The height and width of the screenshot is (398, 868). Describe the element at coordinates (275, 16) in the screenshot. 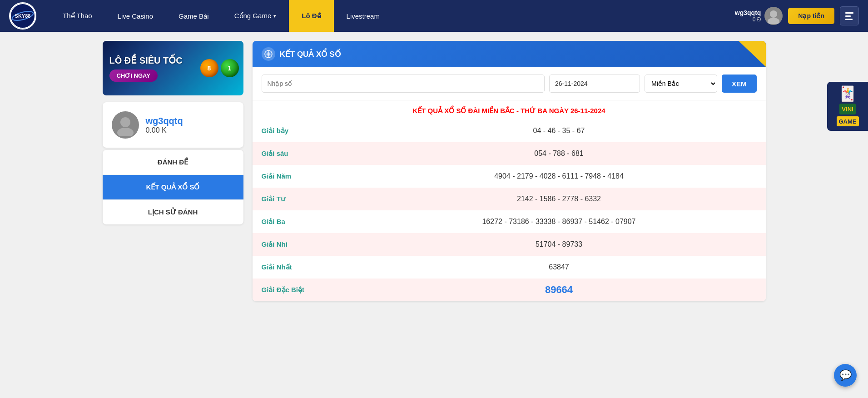

I see `chevron-down-icon: ▾` at that location.